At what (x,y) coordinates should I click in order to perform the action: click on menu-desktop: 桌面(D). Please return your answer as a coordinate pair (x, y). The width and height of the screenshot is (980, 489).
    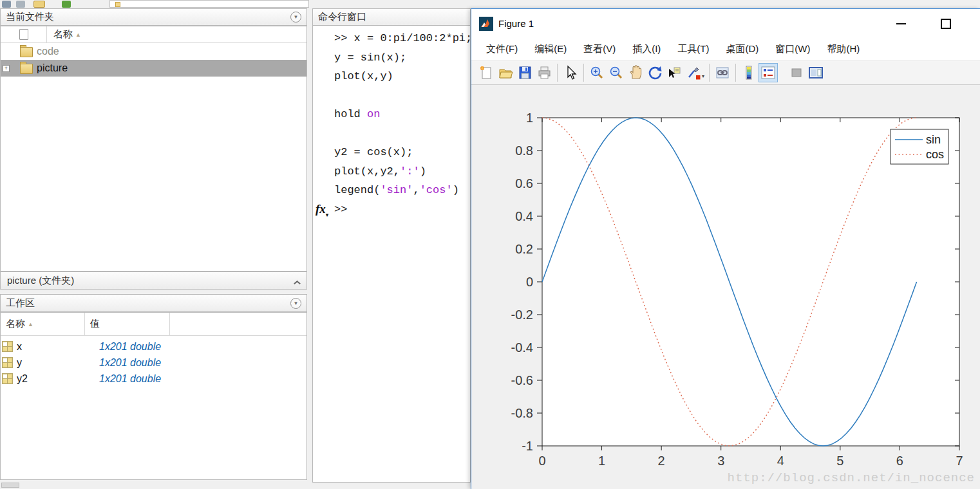
    Looking at the image, I should click on (742, 49).